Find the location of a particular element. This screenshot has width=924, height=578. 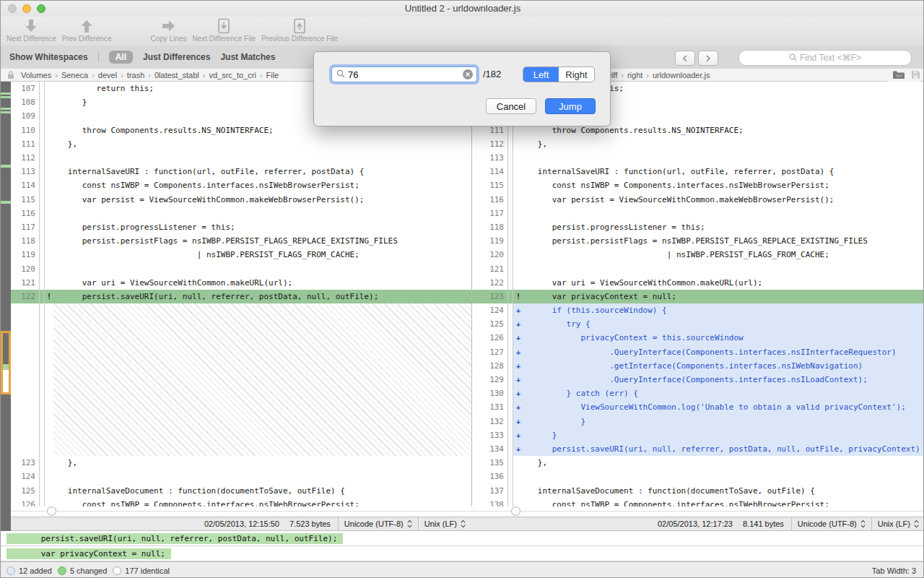

next-difference-file-button: Next Difference File is located at coordinates (225, 30).